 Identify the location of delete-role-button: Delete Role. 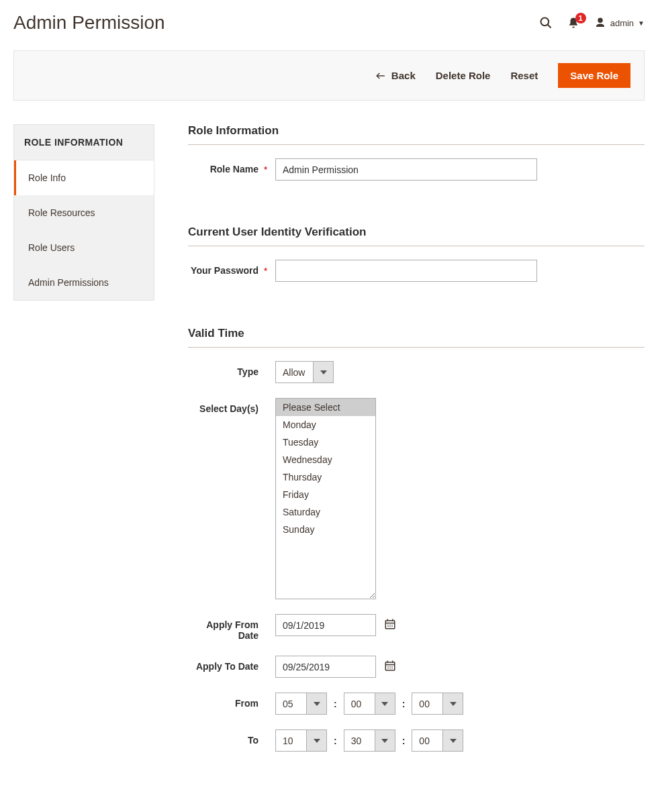
(463, 75).